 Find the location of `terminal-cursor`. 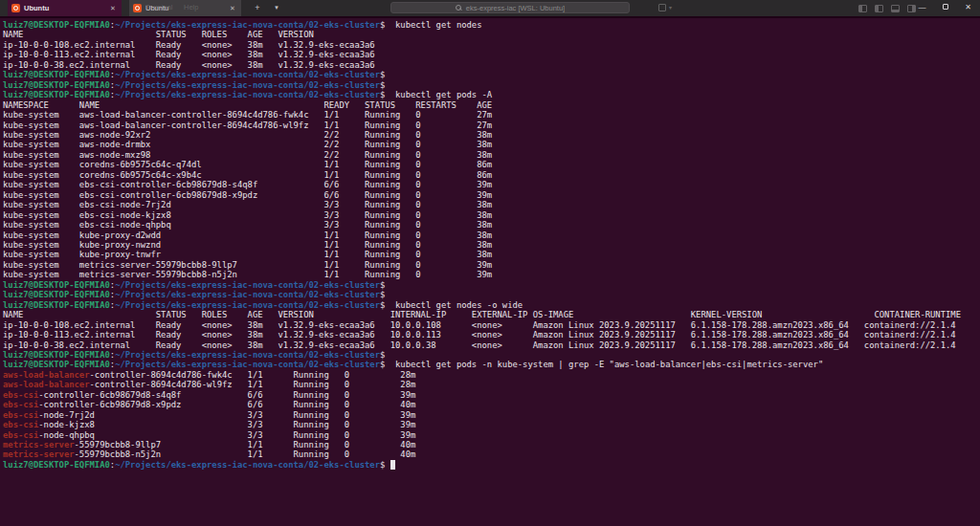

terminal-cursor is located at coordinates (392, 465).